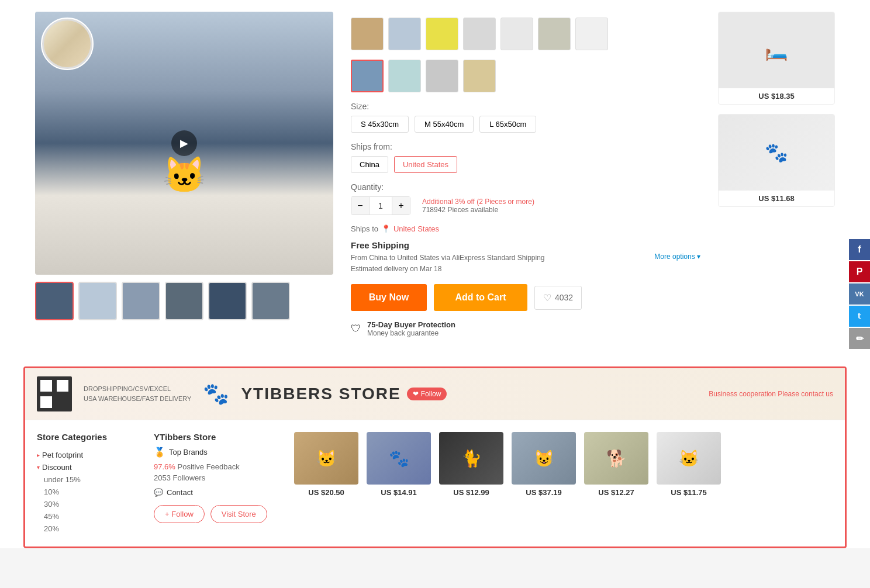 This screenshot has height=588, width=870. Describe the element at coordinates (380, 124) in the screenshot. I see `size-s: S 45x30cm` at that location.